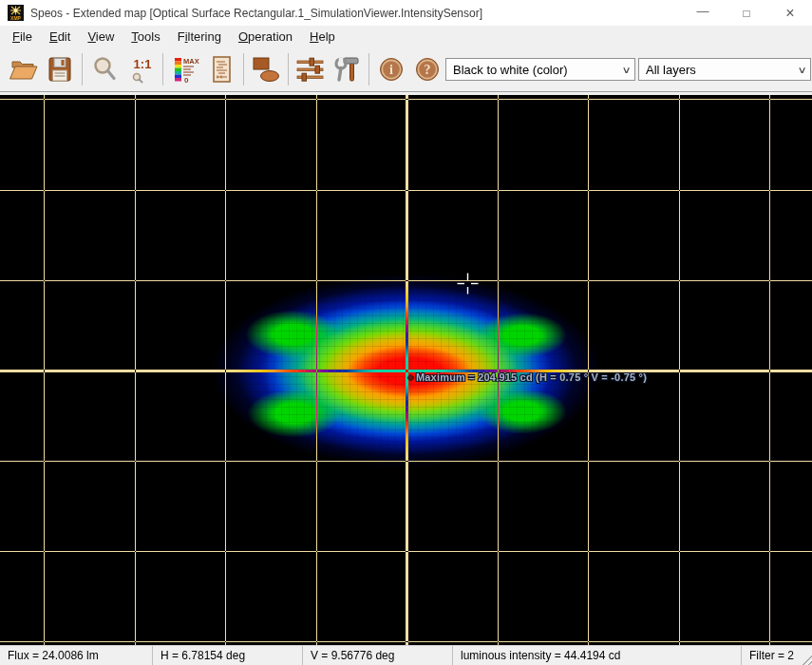 This screenshot has height=665, width=812. What do you see at coordinates (790, 13) in the screenshot?
I see `close-button: ×` at bounding box center [790, 13].